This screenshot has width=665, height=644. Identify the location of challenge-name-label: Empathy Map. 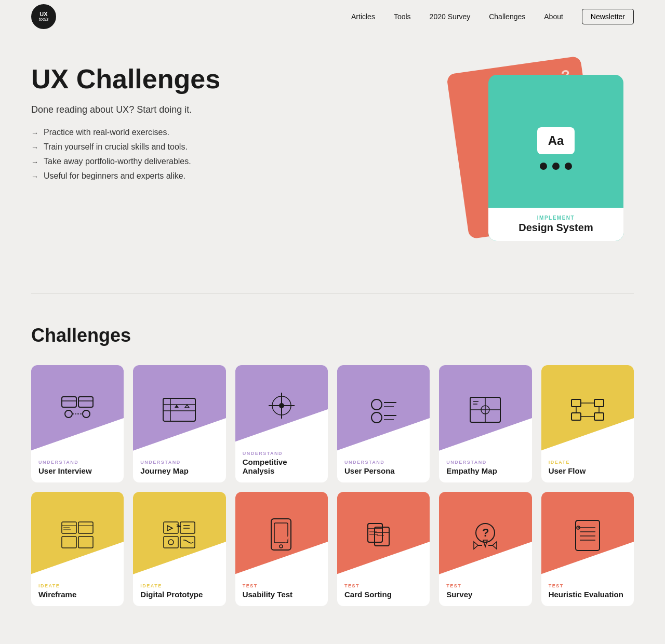
(485, 471).